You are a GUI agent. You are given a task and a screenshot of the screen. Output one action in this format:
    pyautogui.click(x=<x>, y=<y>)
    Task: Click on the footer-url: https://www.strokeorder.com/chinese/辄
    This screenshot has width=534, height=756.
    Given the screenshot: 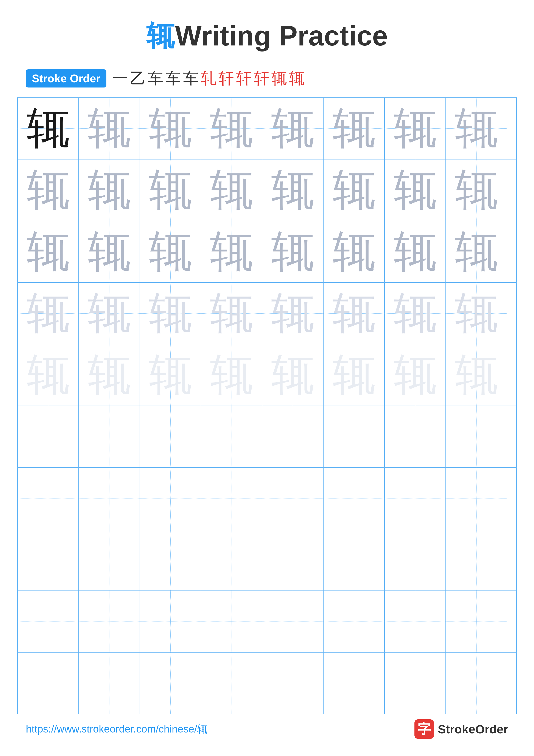 What is the action you would take?
    pyautogui.click(x=116, y=729)
    